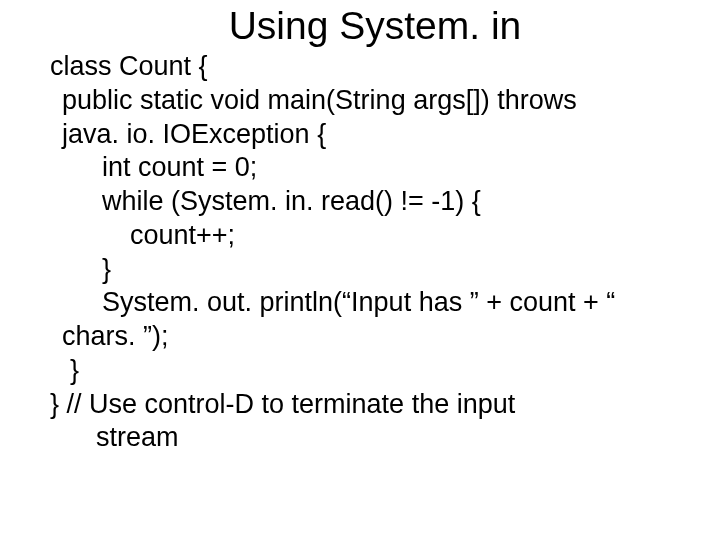 The image size is (720, 540). What do you see at coordinates (407, 303) in the screenshot?
I see `code-line: System. out. println(“Input has ” + coun…` at bounding box center [407, 303].